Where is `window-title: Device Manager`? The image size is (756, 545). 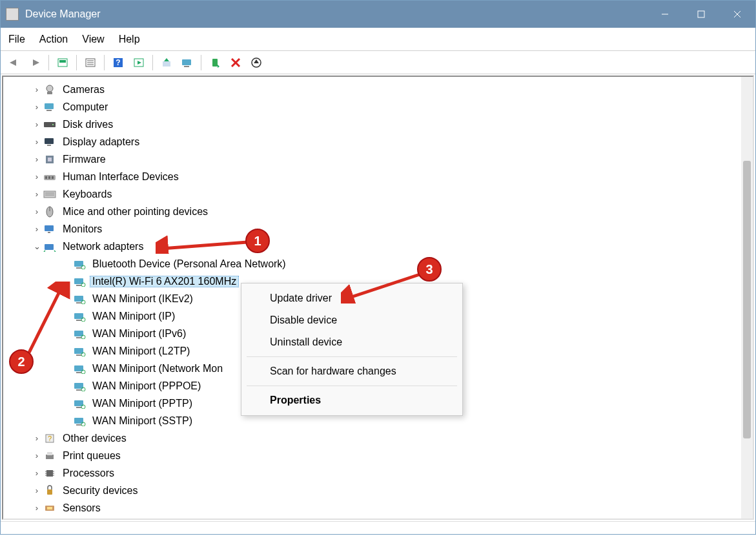 window-title: Device Manager is located at coordinates (63, 14).